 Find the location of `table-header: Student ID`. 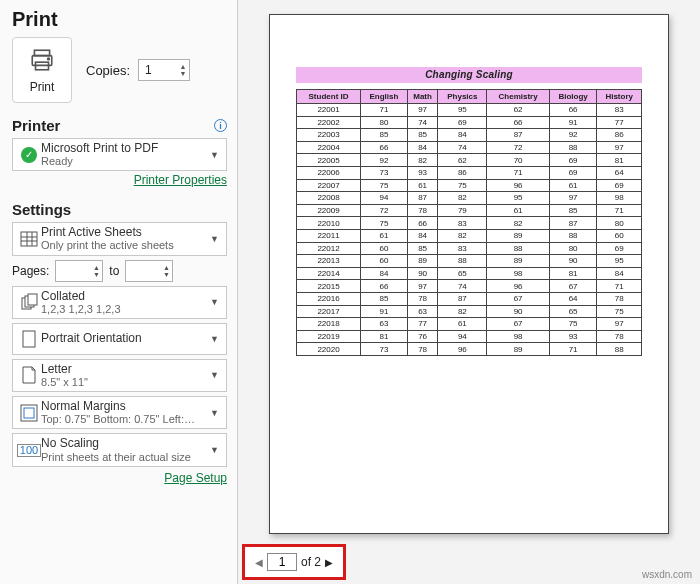

table-header: Student ID is located at coordinates (329, 97).